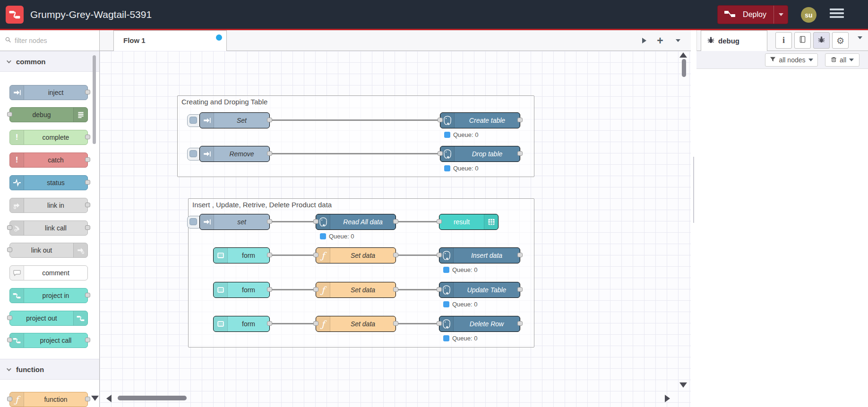 This screenshot has width=868, height=407. What do you see at coordinates (234, 120) in the screenshot?
I see `node-inject-set: Set` at bounding box center [234, 120].